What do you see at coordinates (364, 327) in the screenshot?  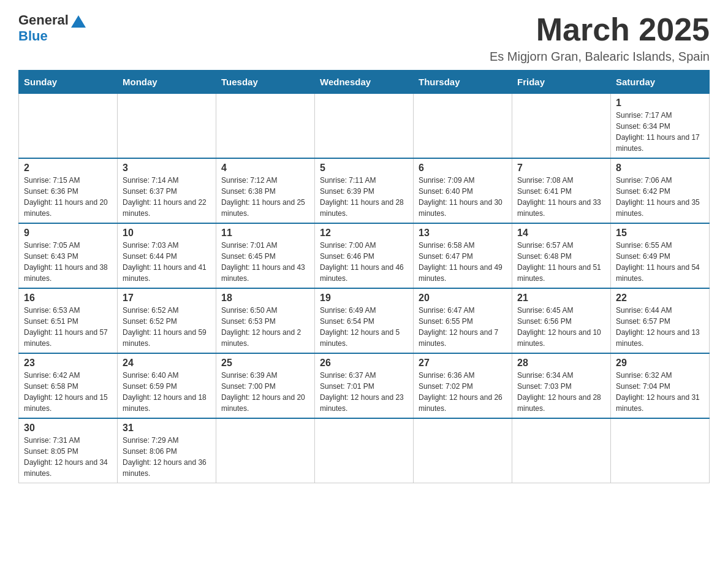 I see `day-info: Sunrise: 6:49 AM Sunset: 6:54 PM Dayligh…` at bounding box center [364, 327].